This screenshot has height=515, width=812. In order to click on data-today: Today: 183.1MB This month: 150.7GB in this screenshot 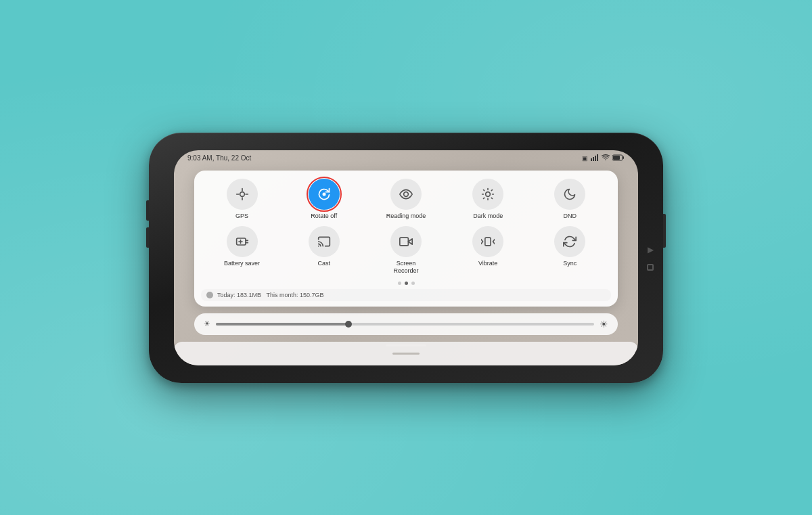, I will do `click(271, 295)`.